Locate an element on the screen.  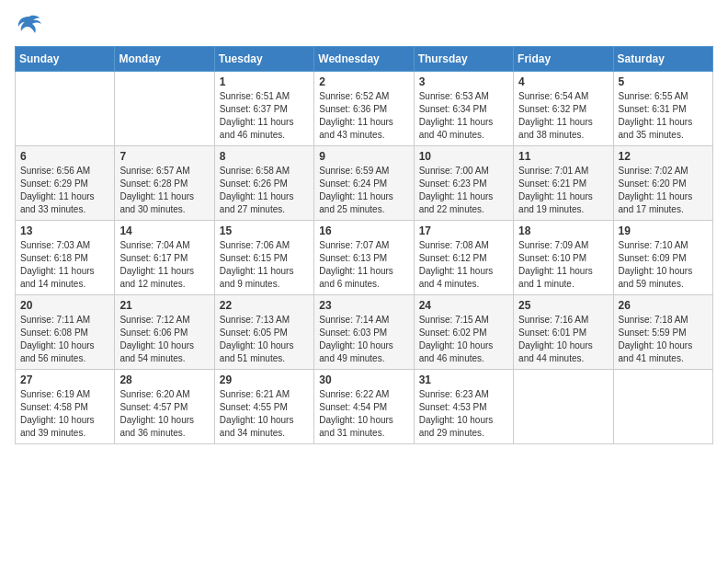
logo is located at coordinates (28, 25).